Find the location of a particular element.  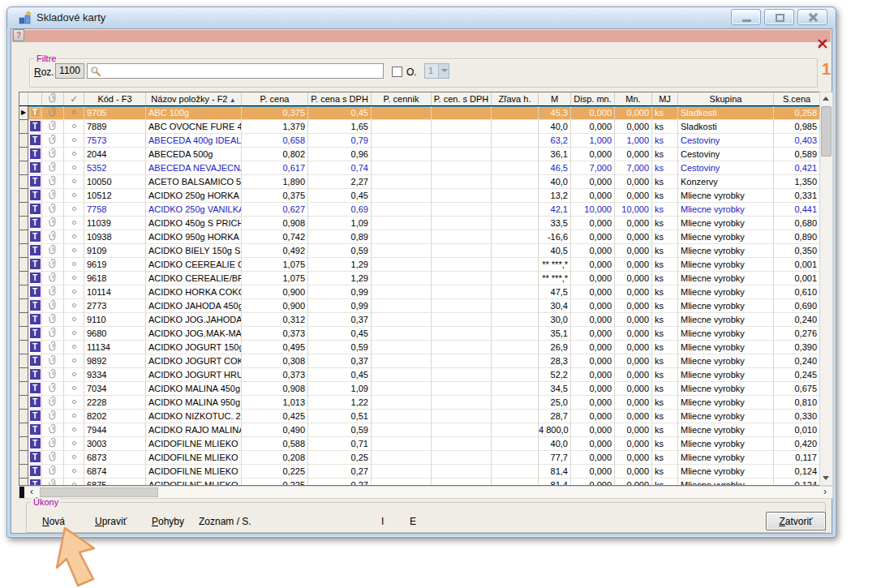

cell-sc: 0,330 is located at coordinates (797, 417).